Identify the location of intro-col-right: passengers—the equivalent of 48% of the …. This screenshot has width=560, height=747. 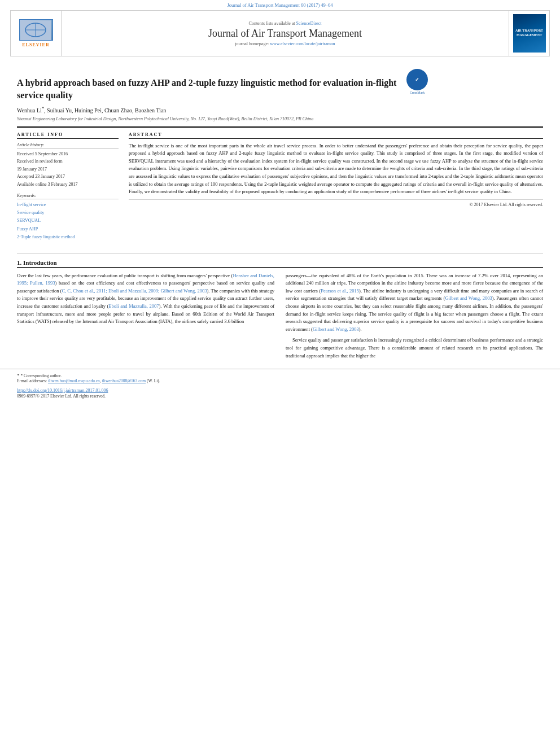
(414, 318).